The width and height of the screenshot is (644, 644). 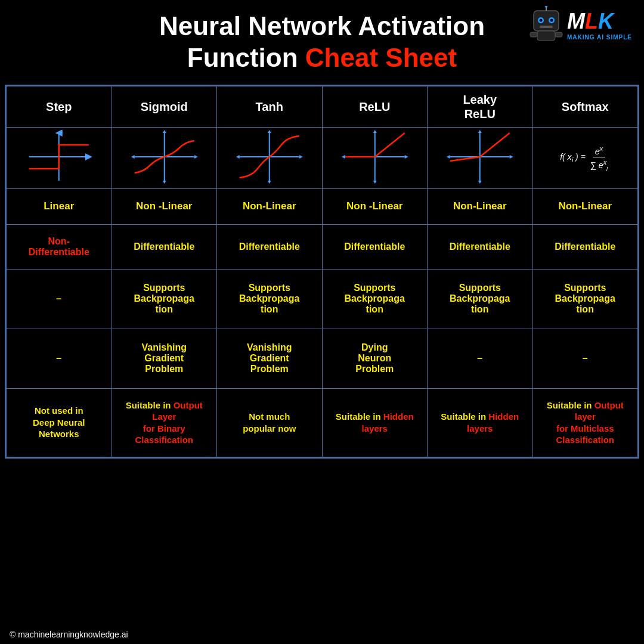 What do you see at coordinates (600, 37) in the screenshot?
I see `logo-subtitle: MAKING AI SIMPLE` at bounding box center [600, 37].